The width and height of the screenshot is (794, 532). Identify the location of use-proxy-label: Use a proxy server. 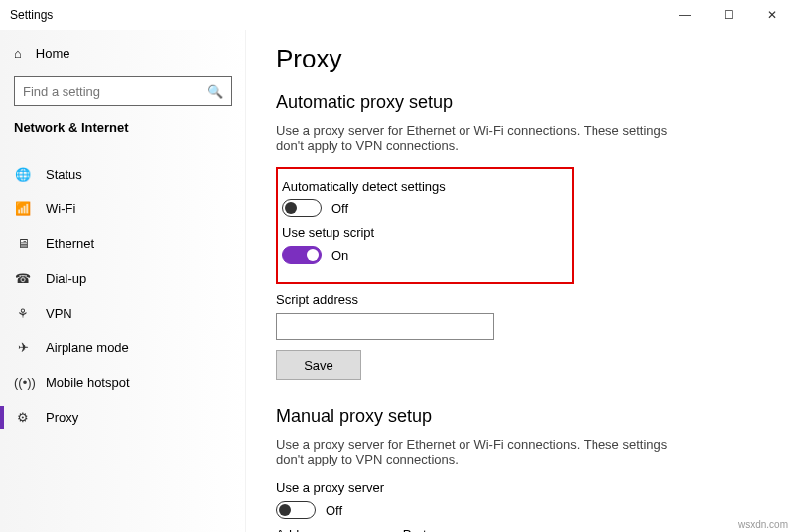
(520, 488).